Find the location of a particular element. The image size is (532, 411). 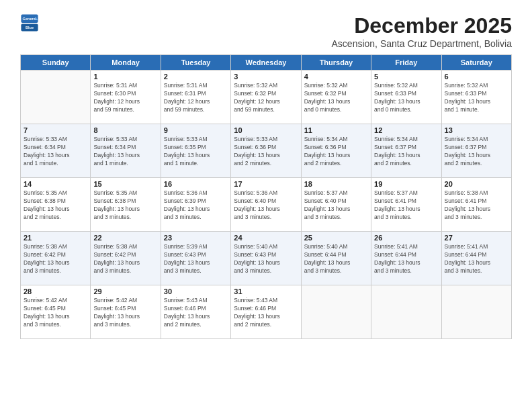

calendar-cell: 30Sunrise: 5:43 AM Sunset: 6:46 PM Dayli… is located at coordinates (195, 312).